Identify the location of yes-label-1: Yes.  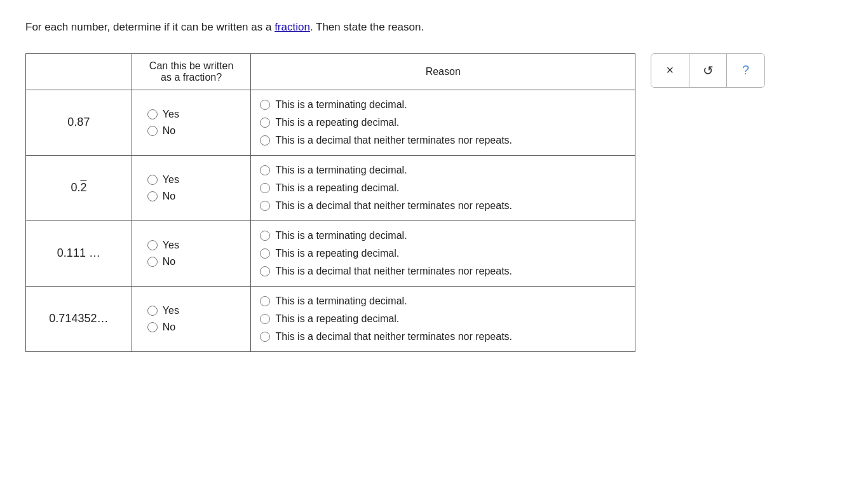
(163, 114).